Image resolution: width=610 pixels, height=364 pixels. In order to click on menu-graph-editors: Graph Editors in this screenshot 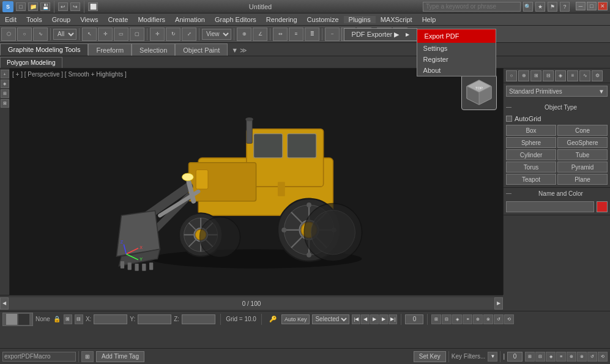, I will do `click(236, 20)`.